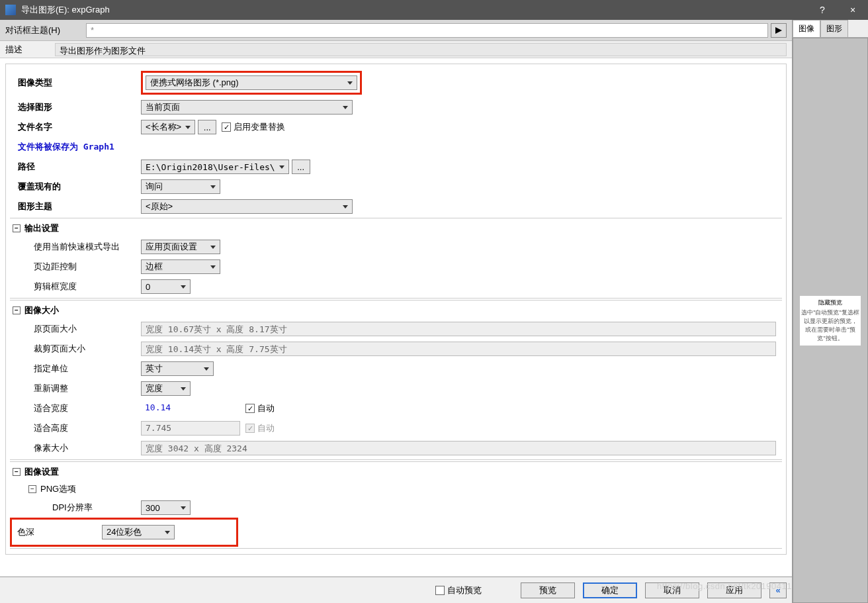 The height and width of the screenshot is (603, 868). Describe the element at coordinates (165, 508) in the screenshot. I see `dpi-select: 300` at that location.